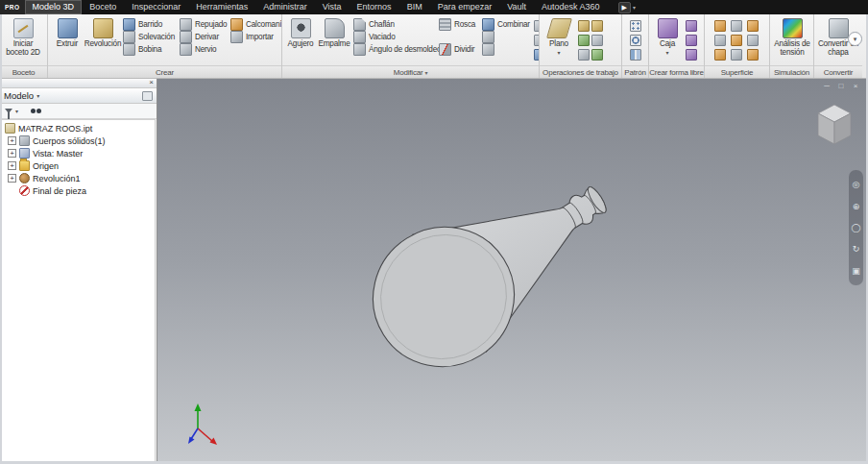  Describe the element at coordinates (792, 37) in the screenshot. I see `analisis-tension-button: Análisis de tensión` at that location.